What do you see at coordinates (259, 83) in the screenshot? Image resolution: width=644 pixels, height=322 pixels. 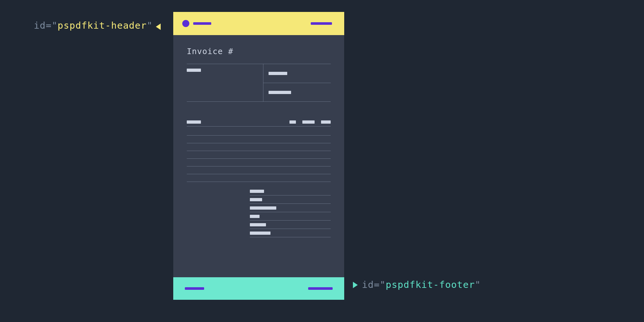 I see `invoice-info-block` at bounding box center [259, 83].